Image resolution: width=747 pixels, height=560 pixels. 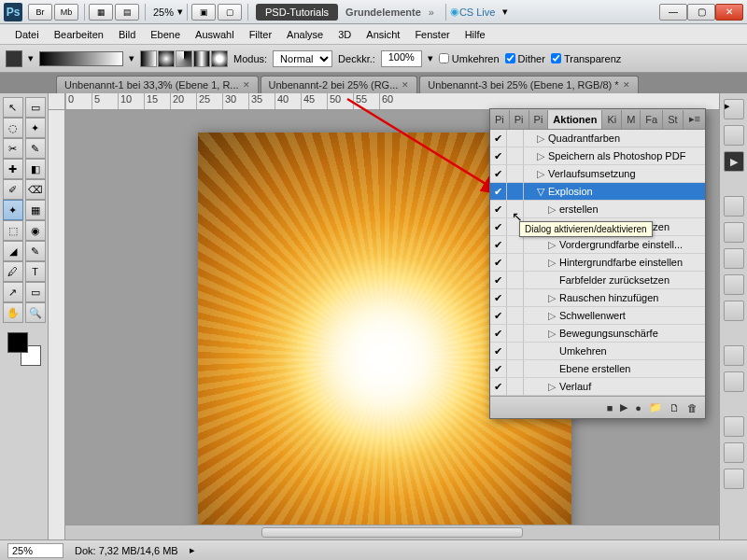 What do you see at coordinates (529, 84) in the screenshot?
I see `doc-tab-3: Unbenannt-3 bei 25% (Ebene 1, RGB/8) *✕` at bounding box center [529, 84].